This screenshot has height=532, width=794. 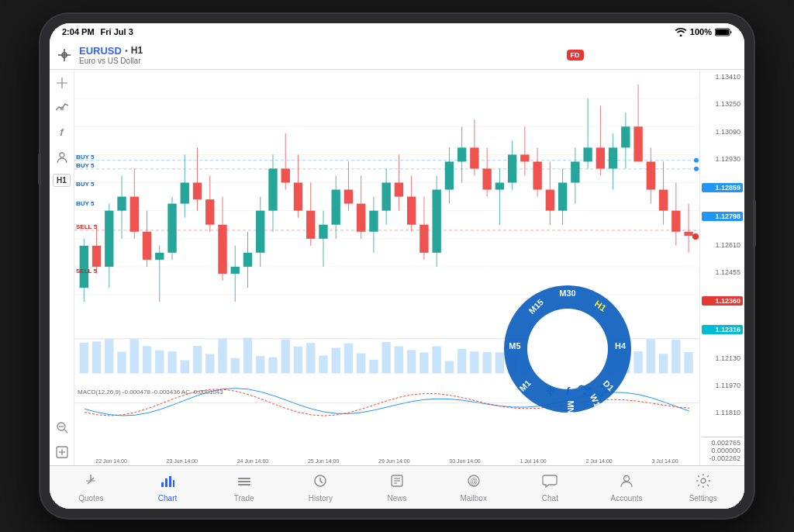 What do you see at coordinates (87, 271) in the screenshot?
I see `sell-label: SELL 5` at bounding box center [87, 271].